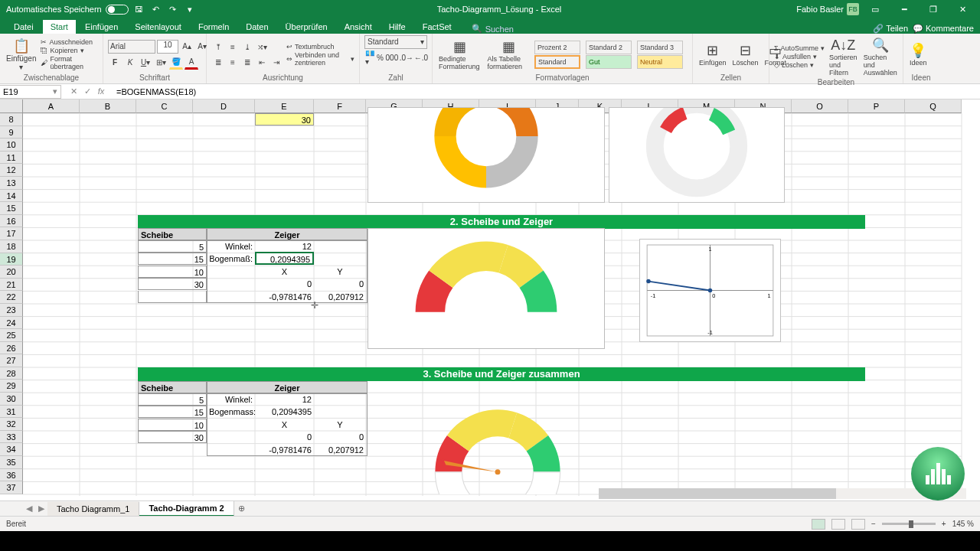  What do you see at coordinates (224, 106) in the screenshot?
I see `col-header-d: D` at bounding box center [224, 106].